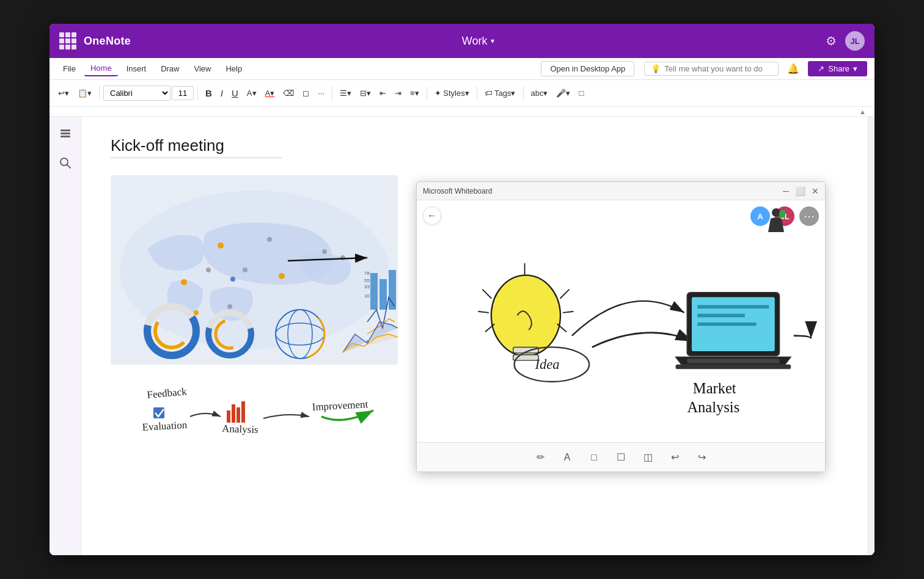  Describe the element at coordinates (321, 93) in the screenshot. I see `more-button: ···` at that location.